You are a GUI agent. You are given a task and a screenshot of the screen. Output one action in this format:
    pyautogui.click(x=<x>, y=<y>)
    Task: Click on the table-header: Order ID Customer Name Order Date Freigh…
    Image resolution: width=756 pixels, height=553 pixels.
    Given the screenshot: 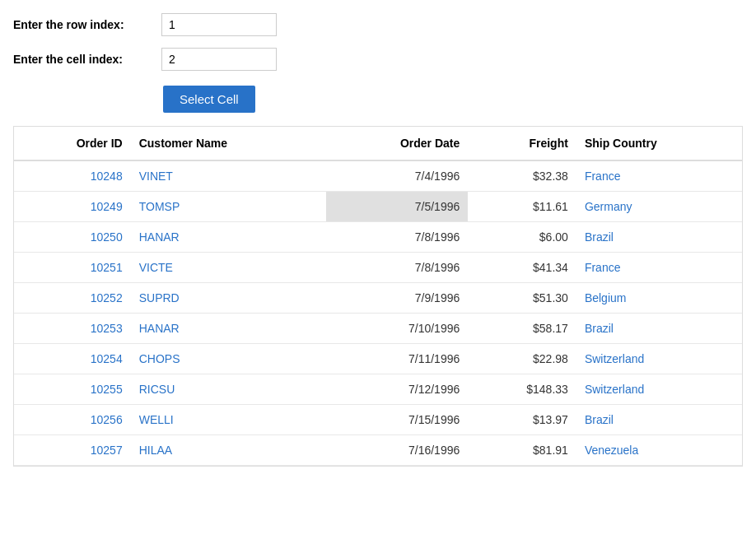 What is the action you would take?
    pyautogui.click(x=378, y=143)
    